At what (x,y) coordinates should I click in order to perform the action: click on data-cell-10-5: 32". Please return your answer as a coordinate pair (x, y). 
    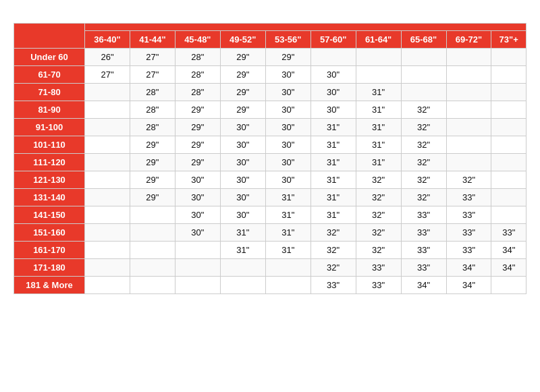
    Looking at the image, I should click on (333, 233).